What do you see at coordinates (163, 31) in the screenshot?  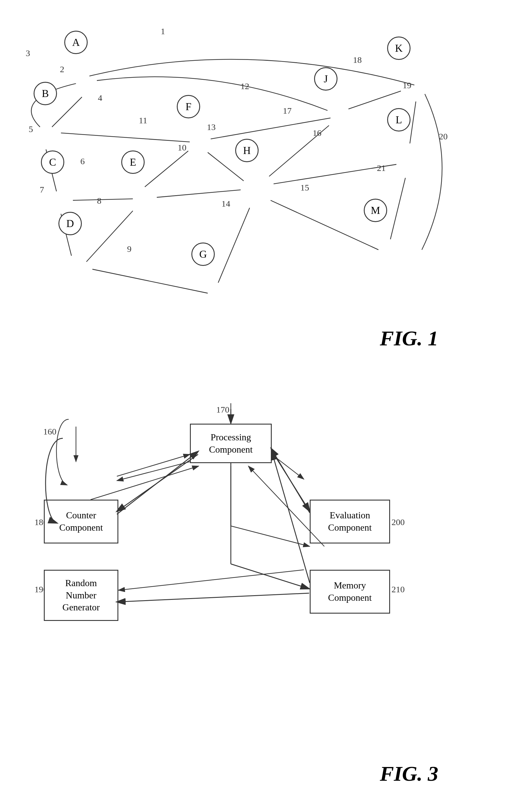 I see `edge-label-1: 1` at bounding box center [163, 31].